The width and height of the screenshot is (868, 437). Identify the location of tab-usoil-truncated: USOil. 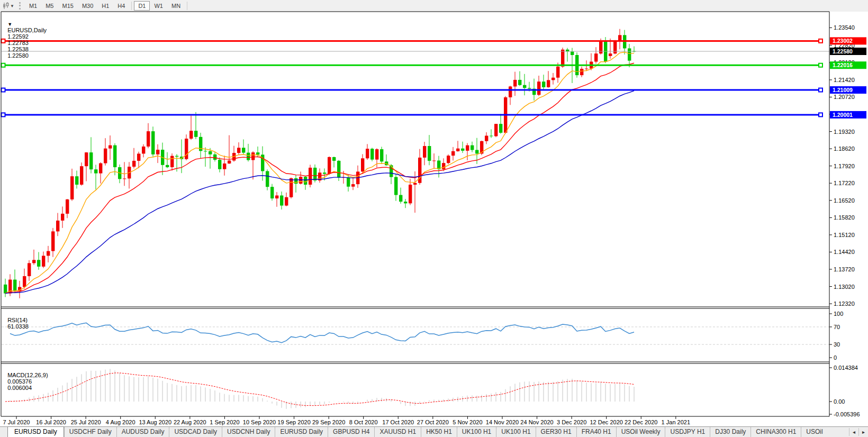
(814, 432).